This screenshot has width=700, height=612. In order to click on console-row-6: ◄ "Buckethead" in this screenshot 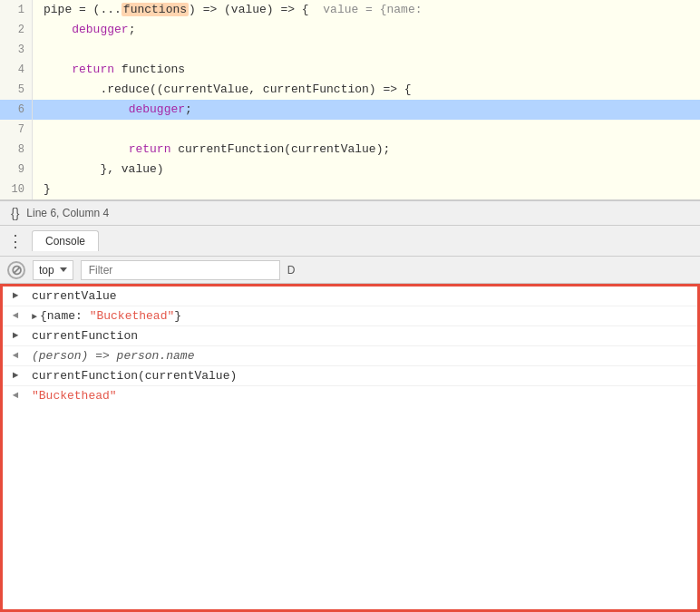, I will do `click(350, 396)`.